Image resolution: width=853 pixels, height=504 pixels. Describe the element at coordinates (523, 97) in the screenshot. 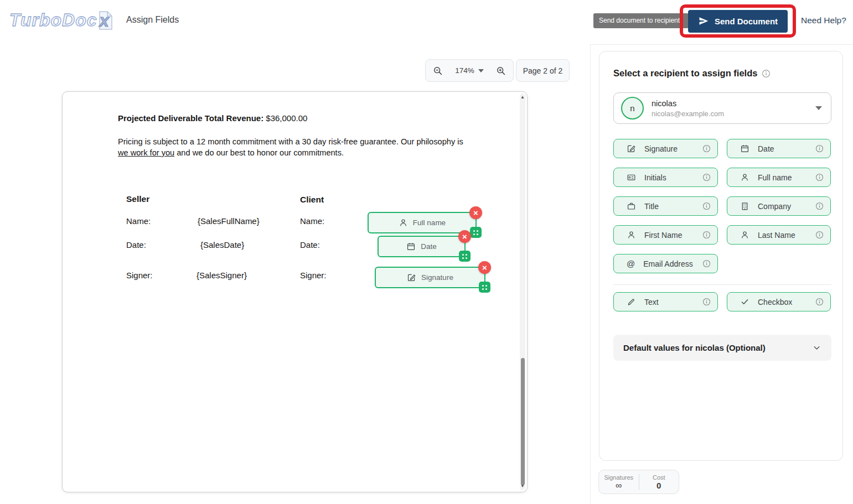

I see `scroll-up-arrow: ▲` at that location.